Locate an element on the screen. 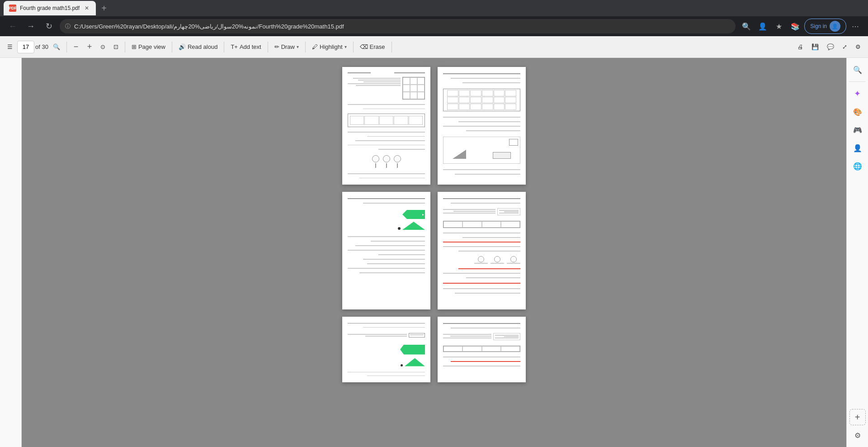 The height and width of the screenshot is (447, 868). browser-controls: ← → ↻ ⓘ C:/Users/Green%20rayan/Desktop/a… is located at coordinates (434, 26).